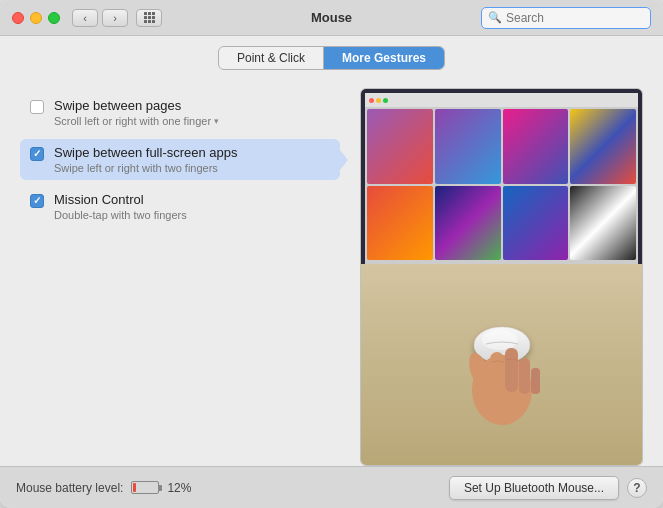 This screenshot has height=508, width=663. I want to click on battery-fill, so click(134, 488).